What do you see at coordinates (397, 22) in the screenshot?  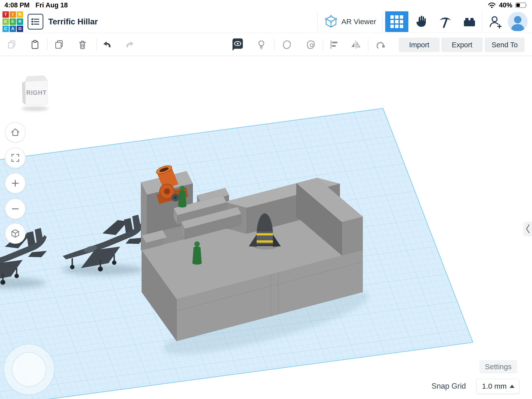 I see `grid-view-icon` at bounding box center [397, 22].